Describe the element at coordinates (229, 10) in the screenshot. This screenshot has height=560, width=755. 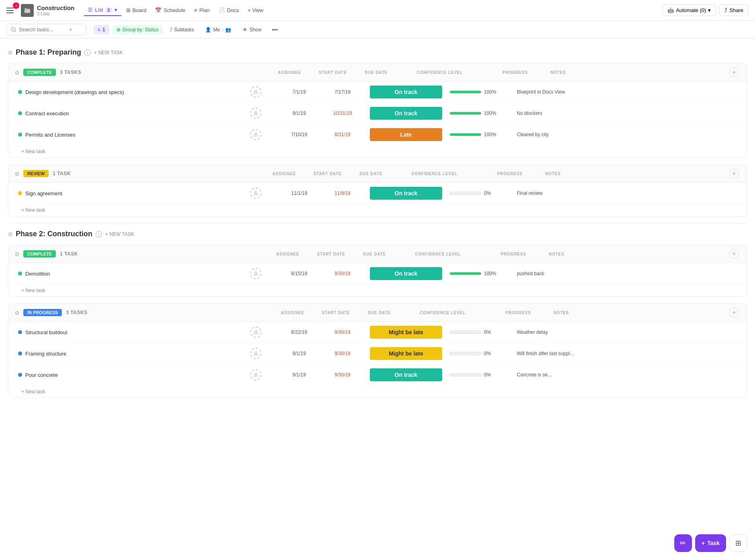
I see `tab-docs: 📄 Docs` at that location.